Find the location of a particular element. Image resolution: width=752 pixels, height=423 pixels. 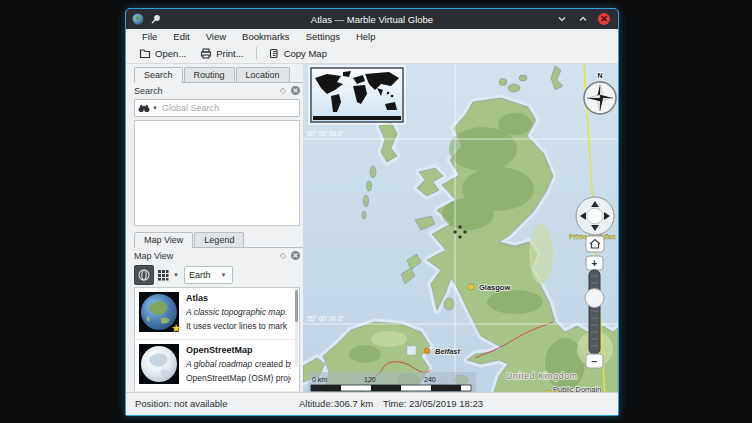

open-button: Open... is located at coordinates (162, 54).